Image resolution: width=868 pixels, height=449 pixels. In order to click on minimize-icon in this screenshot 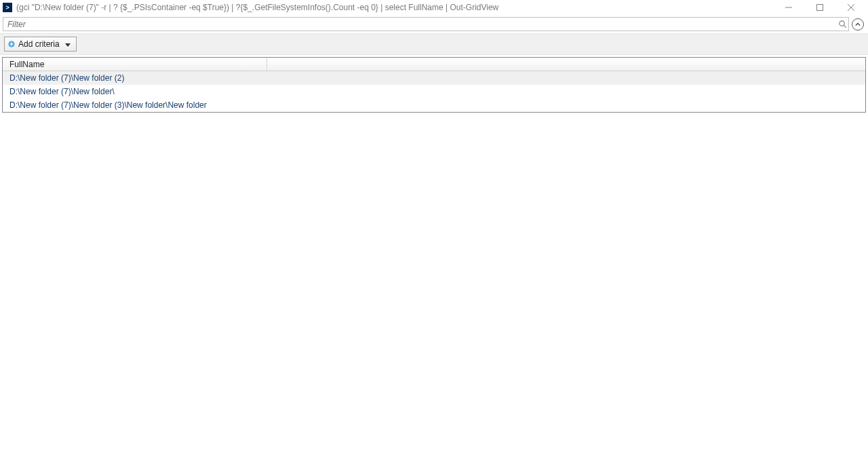, I will do `click(789, 7)`.